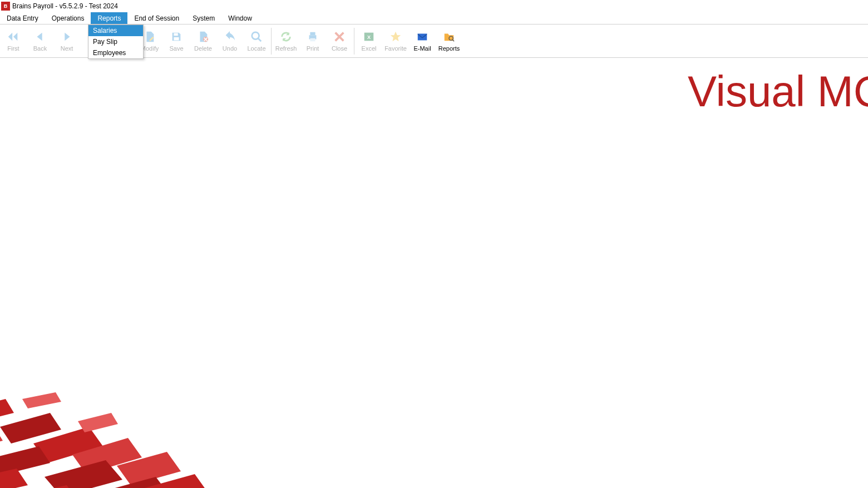 This screenshot has width=868, height=488. What do you see at coordinates (286, 37) in the screenshot?
I see `refresh-icon` at bounding box center [286, 37].